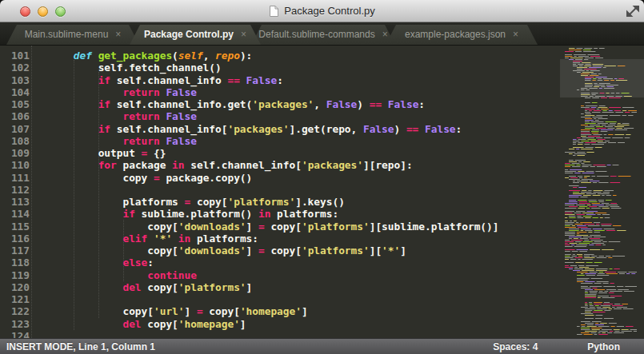 This screenshot has height=354, width=644. I want to click on line-number: 120, so click(14, 288).